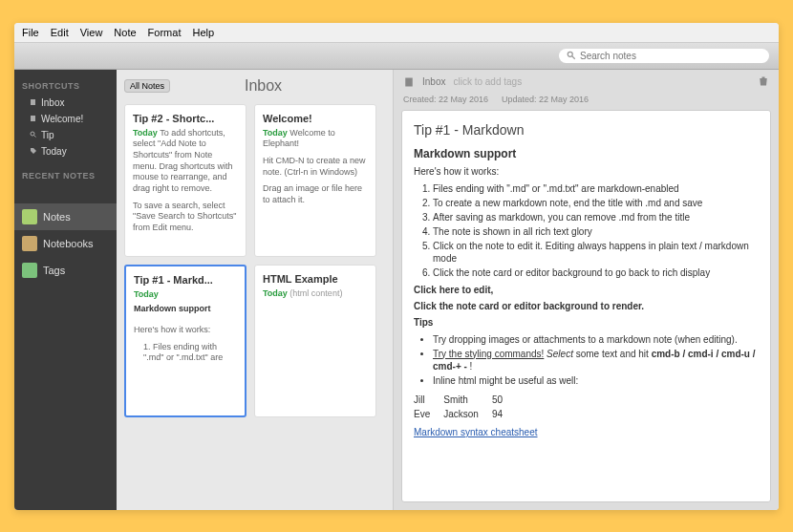 Image resolution: width=793 pixels, height=532 pixels. Describe the element at coordinates (596, 252) in the screenshot. I see `step: Click on the note to edit it. Editing al…` at that location.